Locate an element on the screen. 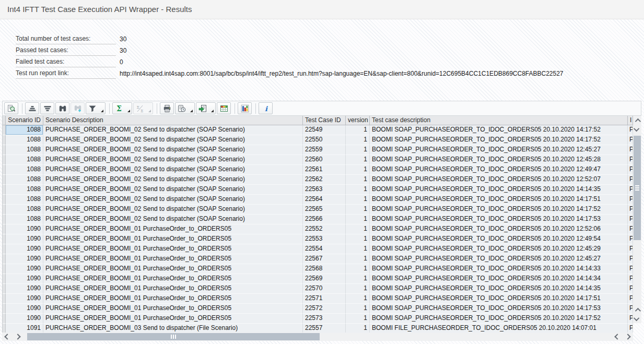  vertical-scroll-track is located at coordinates (637, 219).